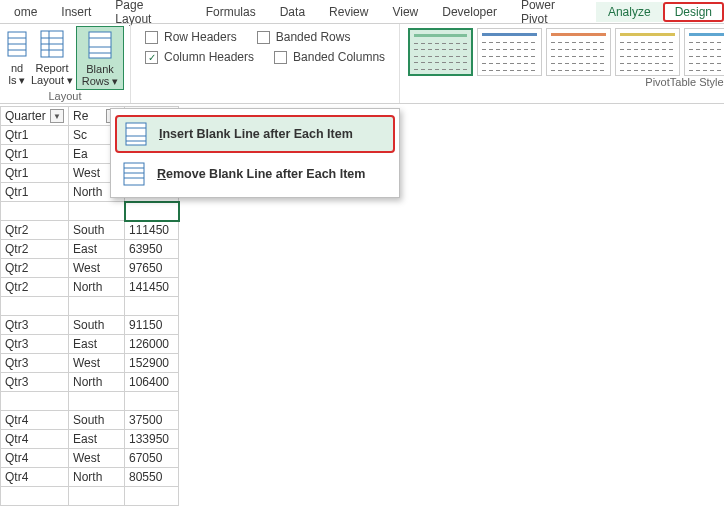 The image size is (724, 526). I want to click on cell: 67050, so click(152, 458).